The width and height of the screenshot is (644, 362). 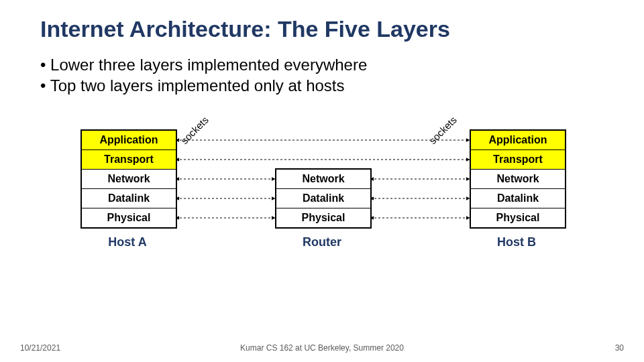 What do you see at coordinates (322, 86) in the screenshot?
I see `bullet-item: Top two layers implemented only at hosts` at bounding box center [322, 86].